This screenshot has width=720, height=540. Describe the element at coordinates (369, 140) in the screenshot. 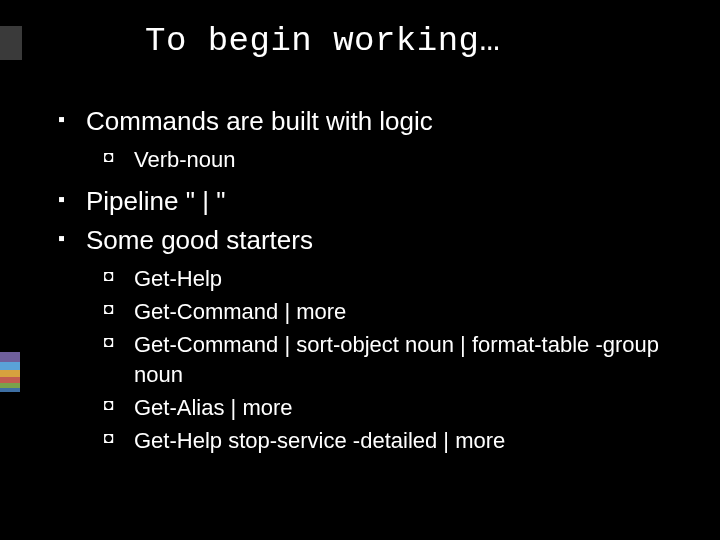

I see `list-item: Commands are built with logic Verb-noun` at that location.